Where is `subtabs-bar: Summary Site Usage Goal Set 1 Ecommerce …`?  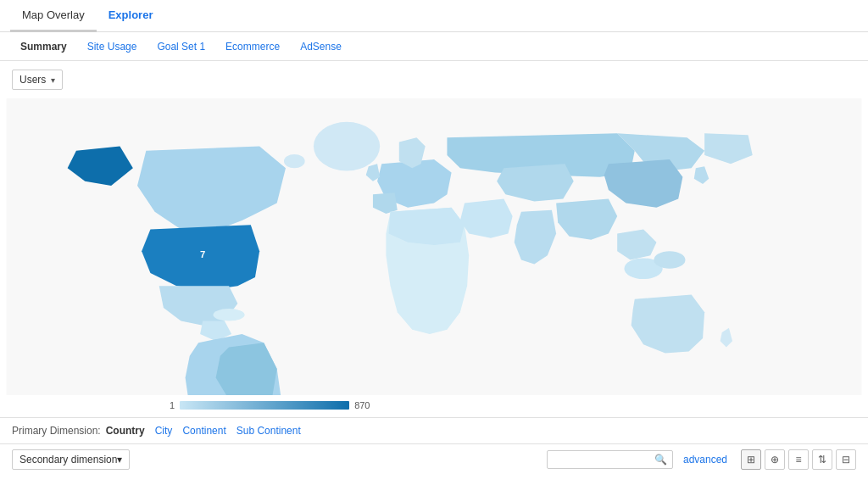
subtabs-bar: Summary Site Usage Goal Set 1 Ecommerce … is located at coordinates (434, 47).